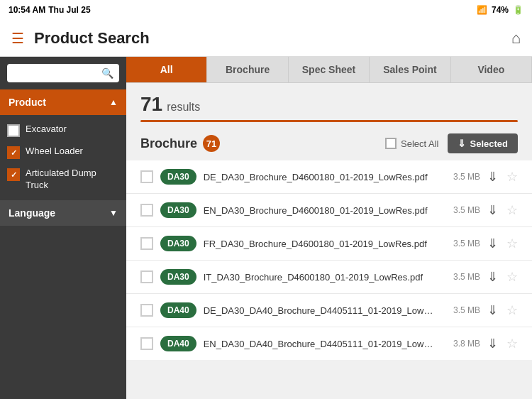 This screenshot has height=399, width=532. I want to click on section-actions: Select All ⇓ Selected, so click(451, 143).